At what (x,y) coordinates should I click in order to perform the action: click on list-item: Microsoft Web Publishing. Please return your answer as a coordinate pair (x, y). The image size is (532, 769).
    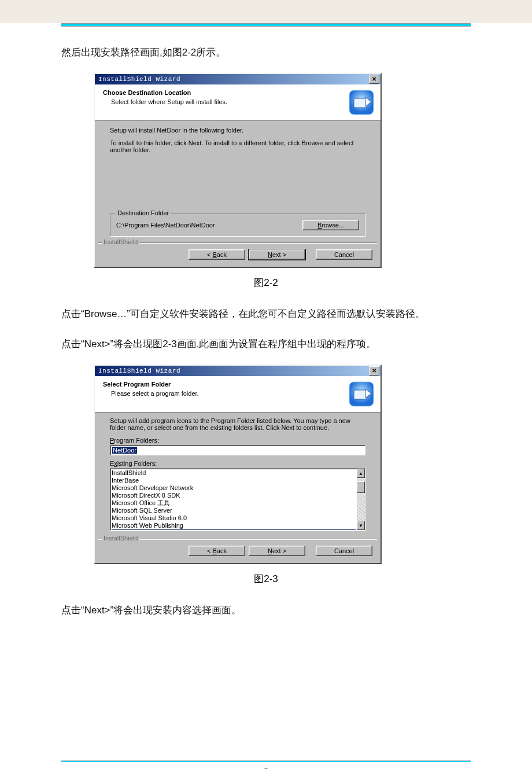
    Looking at the image, I should click on (234, 525).